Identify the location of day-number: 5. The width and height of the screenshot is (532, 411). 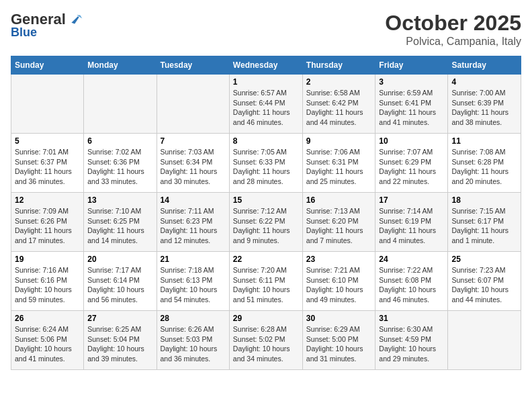
(47, 141).